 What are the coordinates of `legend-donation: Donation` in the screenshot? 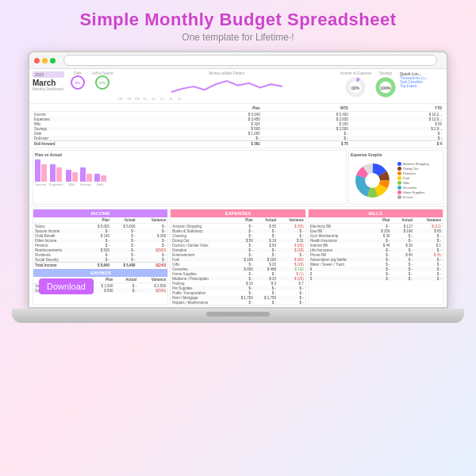 It's located at (413, 173).